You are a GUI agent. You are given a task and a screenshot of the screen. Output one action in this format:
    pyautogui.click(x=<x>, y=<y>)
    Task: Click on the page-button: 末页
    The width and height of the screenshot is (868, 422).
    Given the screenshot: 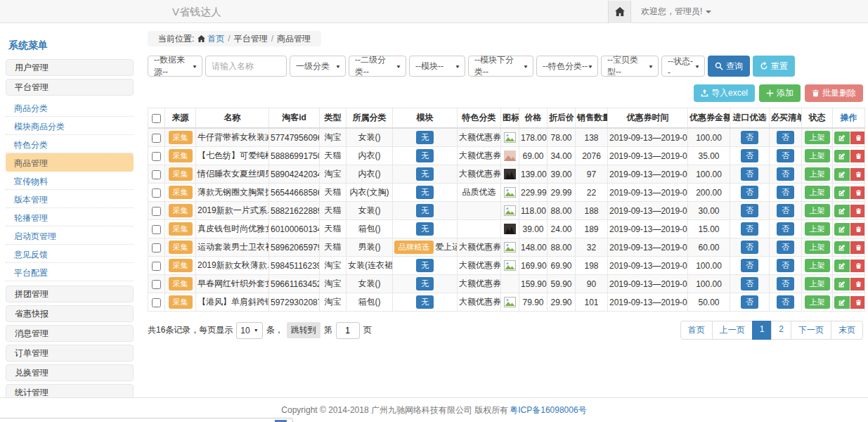 What is the action you would take?
    pyautogui.click(x=847, y=331)
    